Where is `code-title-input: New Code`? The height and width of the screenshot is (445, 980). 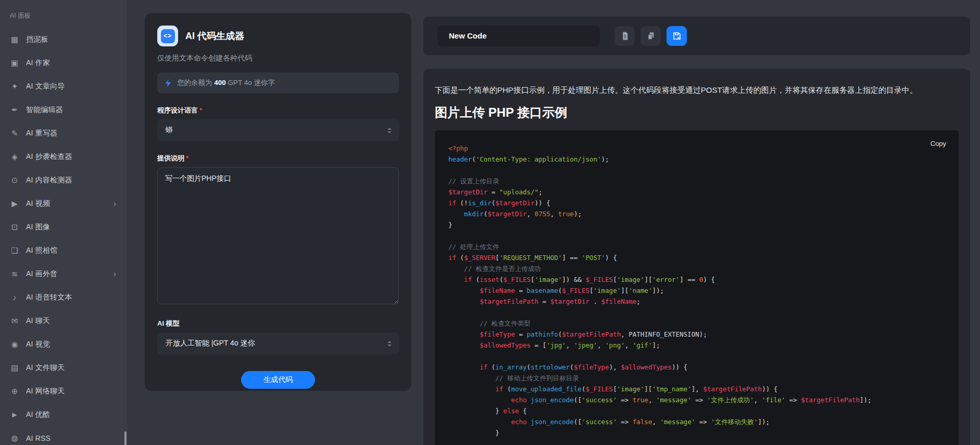
code-title-input: New Code is located at coordinates (519, 36).